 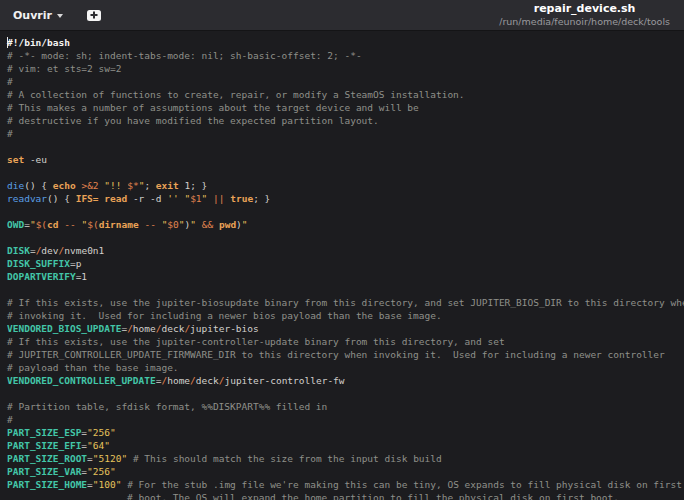 I want to click on code-line: PART_SIZE_VAR="256", so click(x=346, y=472).